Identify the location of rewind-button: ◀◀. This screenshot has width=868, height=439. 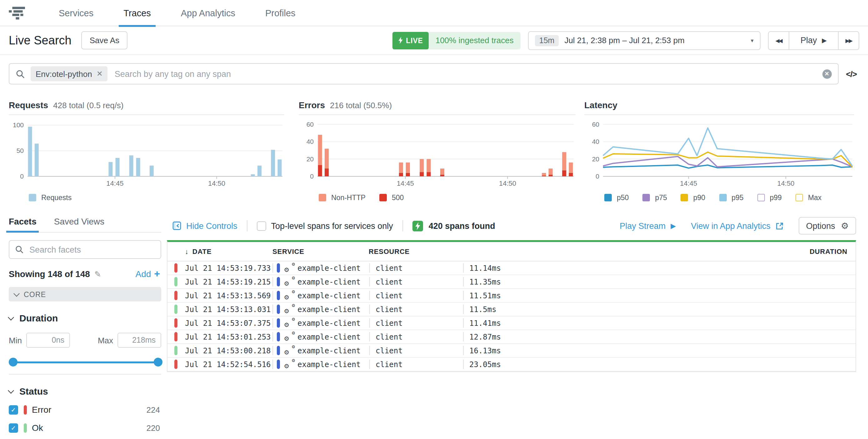
(778, 40).